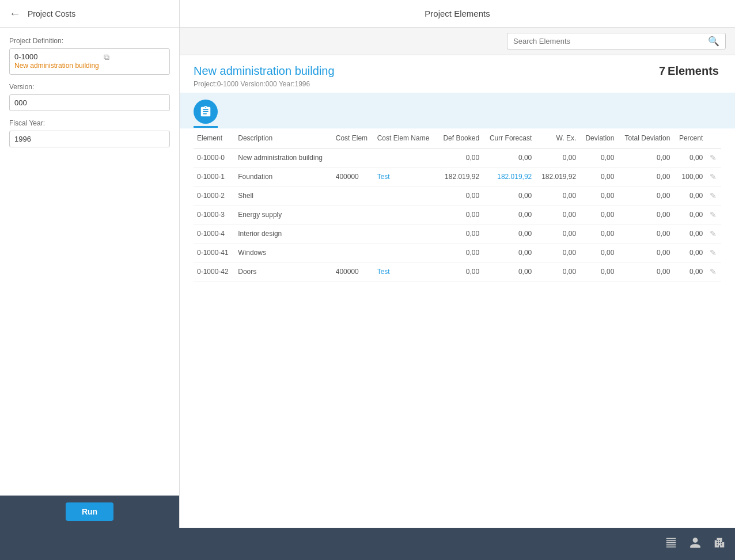 Image resolution: width=735 pixels, height=560 pixels. What do you see at coordinates (714, 138) in the screenshot?
I see `col-action` at bounding box center [714, 138].